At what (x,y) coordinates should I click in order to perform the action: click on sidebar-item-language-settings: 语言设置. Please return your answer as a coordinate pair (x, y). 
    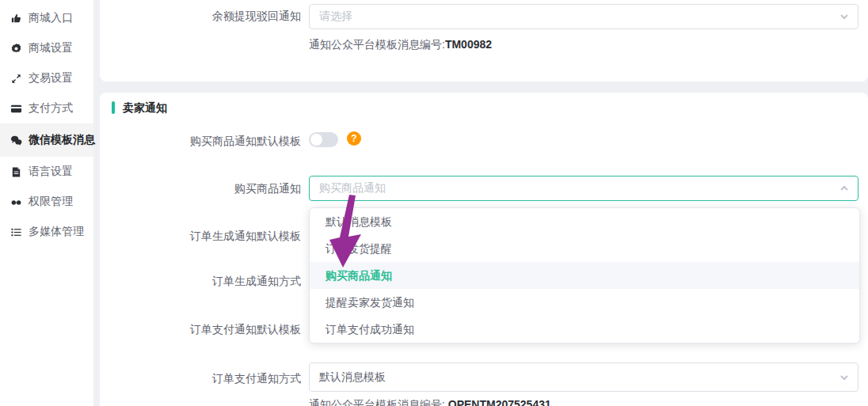
    Looking at the image, I should click on (47, 172).